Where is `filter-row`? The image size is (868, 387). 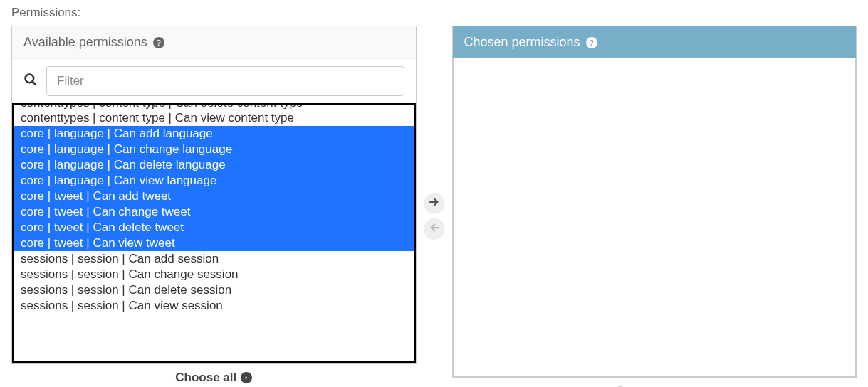 filter-row is located at coordinates (214, 81).